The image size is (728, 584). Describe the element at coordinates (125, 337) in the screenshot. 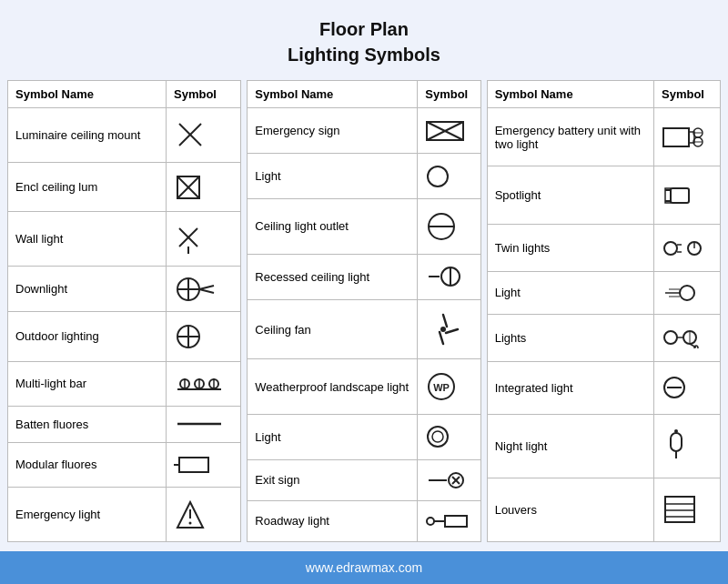

I see `table-row: Outdoor lighting` at that location.